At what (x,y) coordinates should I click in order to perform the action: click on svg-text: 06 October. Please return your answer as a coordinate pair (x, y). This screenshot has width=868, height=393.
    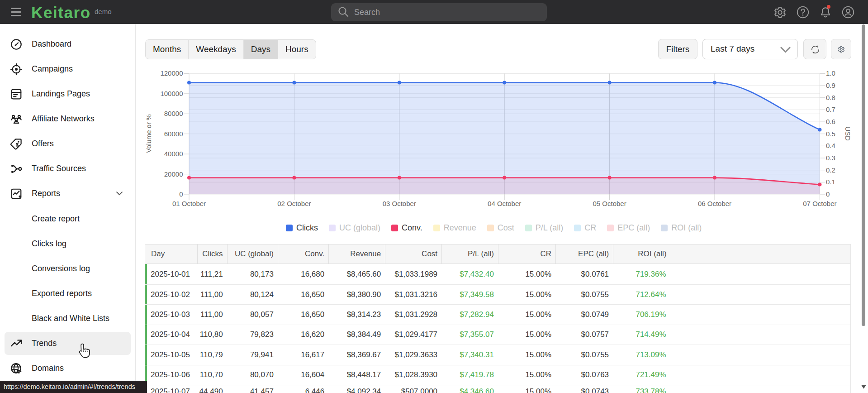
    Looking at the image, I should click on (715, 204).